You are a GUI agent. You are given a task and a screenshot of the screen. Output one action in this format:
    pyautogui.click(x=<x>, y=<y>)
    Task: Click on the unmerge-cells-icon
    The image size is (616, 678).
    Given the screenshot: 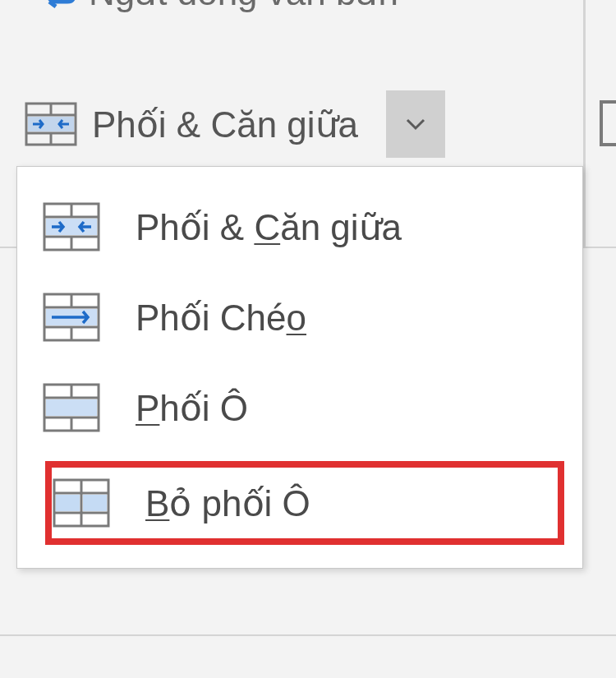 What is the action you would take?
    pyautogui.click(x=81, y=503)
    